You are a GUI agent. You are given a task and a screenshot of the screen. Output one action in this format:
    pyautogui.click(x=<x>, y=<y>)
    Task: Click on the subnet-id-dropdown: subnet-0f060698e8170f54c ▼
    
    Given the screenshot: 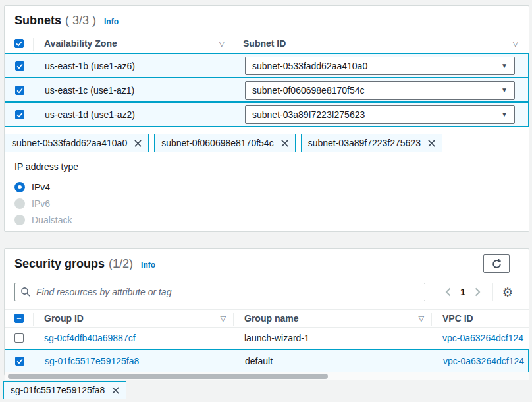 What is the action you would take?
    pyautogui.click(x=380, y=90)
    